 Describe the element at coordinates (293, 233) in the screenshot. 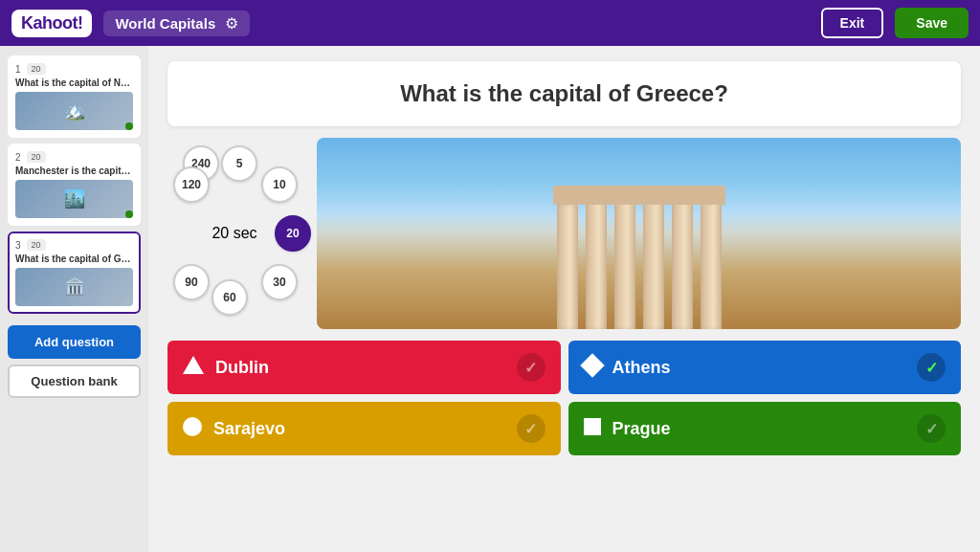

I see `time-option-20-selected: 20` at that location.